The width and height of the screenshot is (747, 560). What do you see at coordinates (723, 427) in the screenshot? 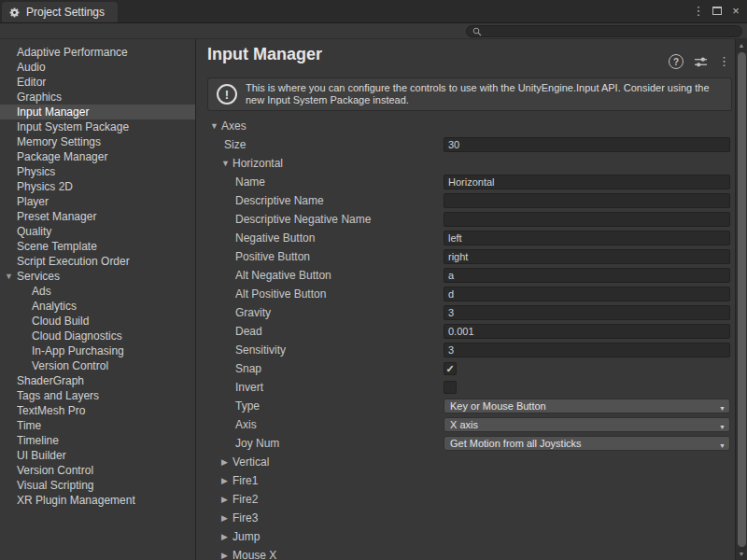
I see `dropdown-arrow-icon: ▼` at bounding box center [723, 427].